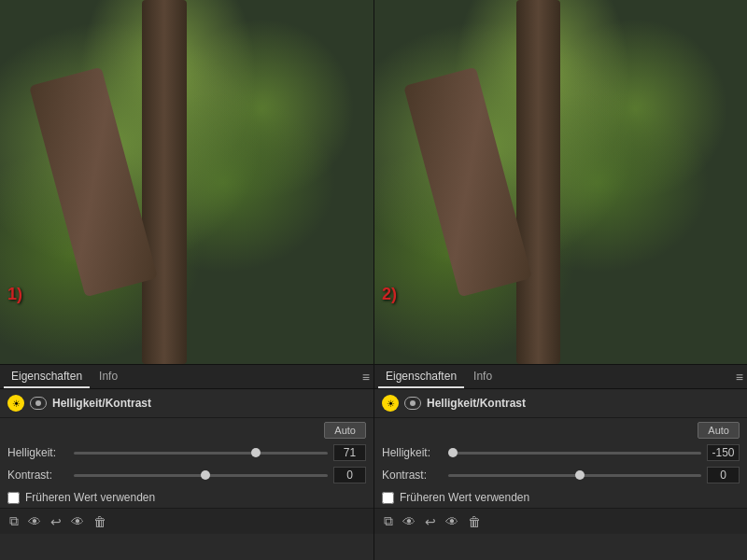 The height and width of the screenshot is (560, 747). I want to click on layer-visibility-right, so click(413, 403).